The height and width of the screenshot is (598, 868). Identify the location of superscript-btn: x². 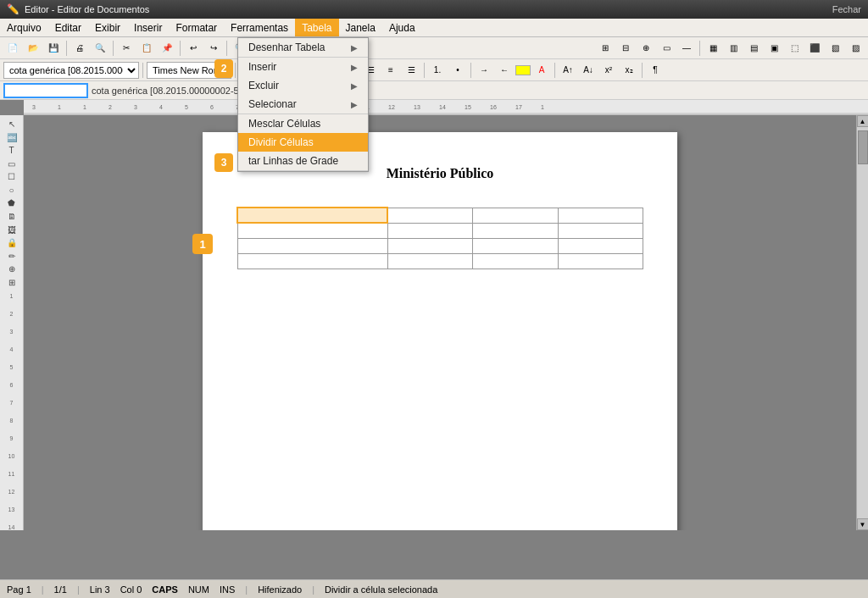
(609, 70).